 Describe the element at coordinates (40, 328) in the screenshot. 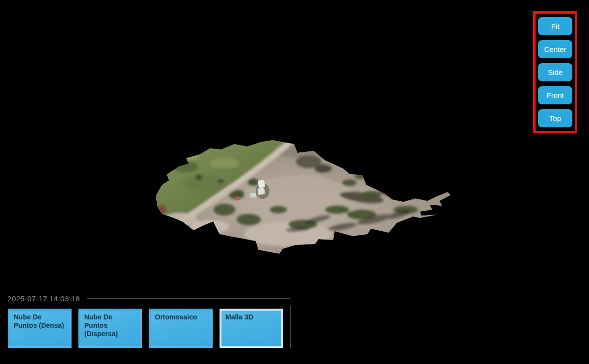

I see `card-nube-de-puntos-densa: Nube De Puntos (Densa)` at that location.